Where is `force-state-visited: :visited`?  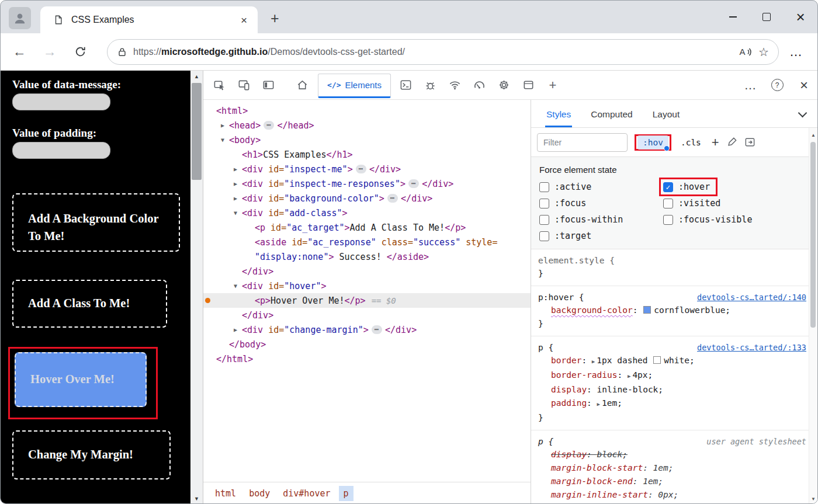 force-state-visited: :visited is located at coordinates (736, 203).